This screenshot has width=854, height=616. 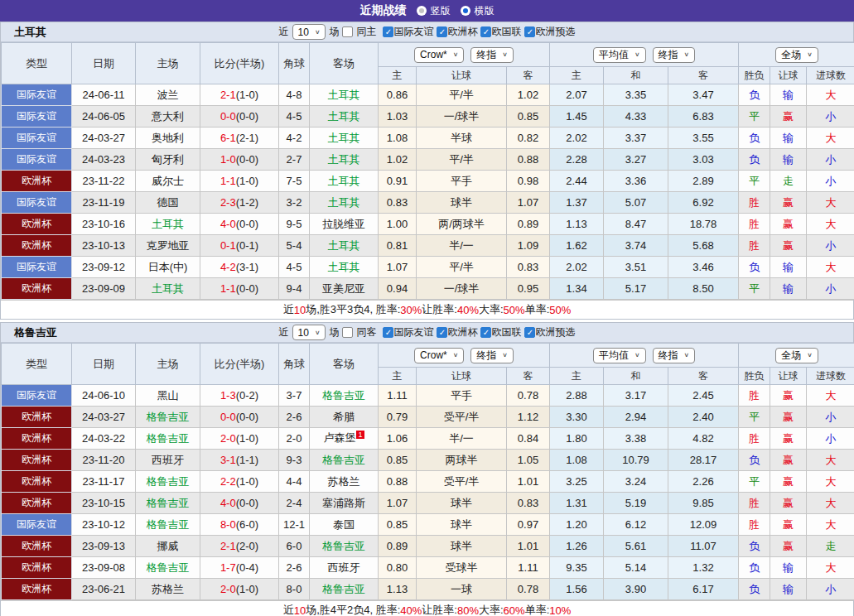 What do you see at coordinates (398, 289) in the screenshot?
I see `crow-home-odds: 0.94` at bounding box center [398, 289].